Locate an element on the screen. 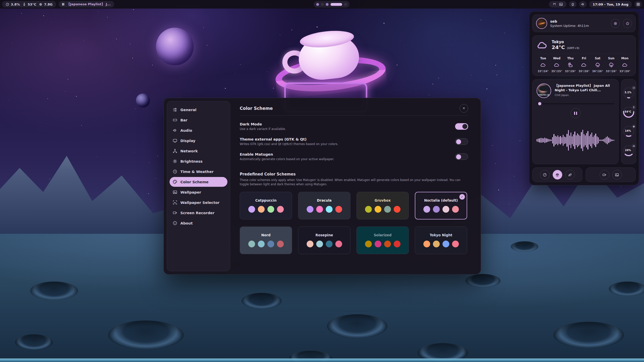 The height and width of the screenshot is (362, 644). weather-temp: 24°C is located at coordinates (558, 47).